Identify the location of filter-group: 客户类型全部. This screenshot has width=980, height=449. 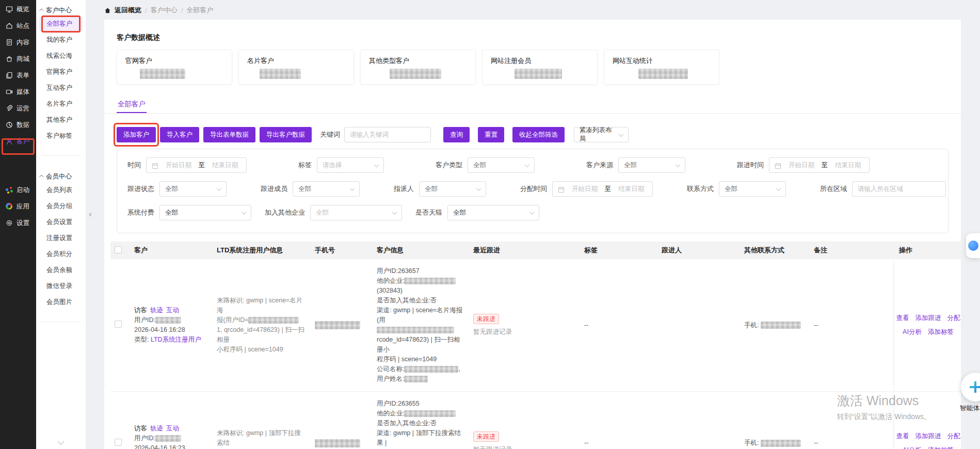
(485, 165).